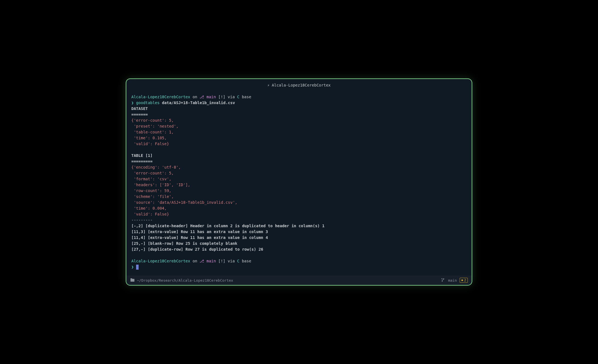  I want to click on error-line: [11,4] [extra-value] Row 11 has an extra…, so click(200, 238).